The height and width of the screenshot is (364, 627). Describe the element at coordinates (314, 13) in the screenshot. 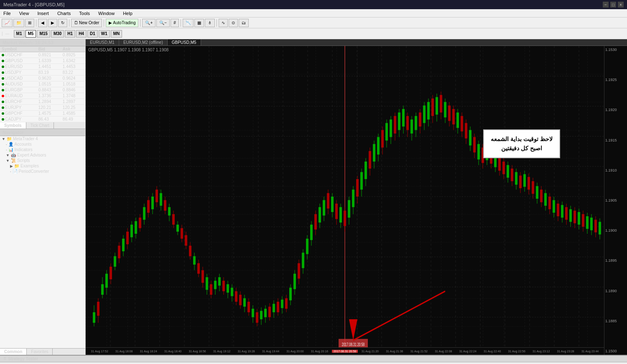

I see `menu-bar: File View Insert Charts Tools Window Hel…` at that location.